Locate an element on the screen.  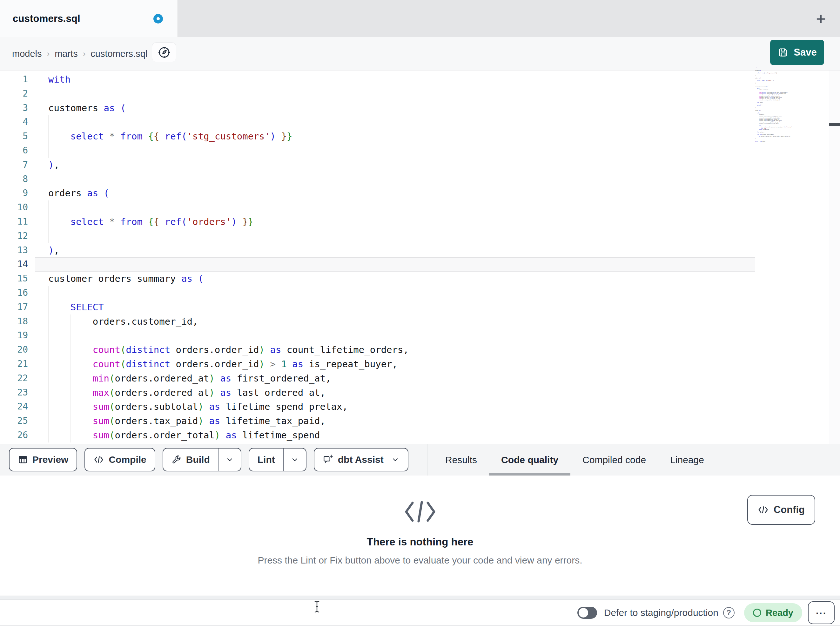
more-options-button: ... is located at coordinates (821, 613).